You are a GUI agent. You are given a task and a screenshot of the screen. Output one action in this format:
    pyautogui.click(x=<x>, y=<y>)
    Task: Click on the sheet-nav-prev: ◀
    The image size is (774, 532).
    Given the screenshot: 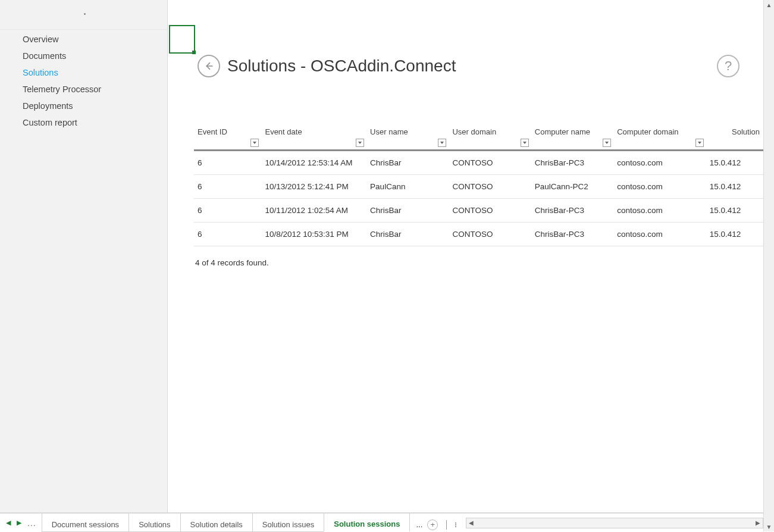 What is the action you would take?
    pyautogui.click(x=8, y=522)
    